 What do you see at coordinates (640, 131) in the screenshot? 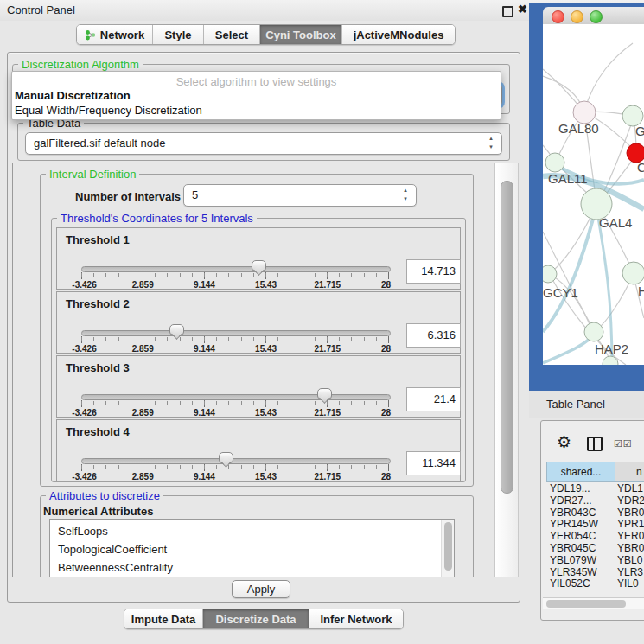
I see `node-label-partial-g: G` at bounding box center [640, 131].